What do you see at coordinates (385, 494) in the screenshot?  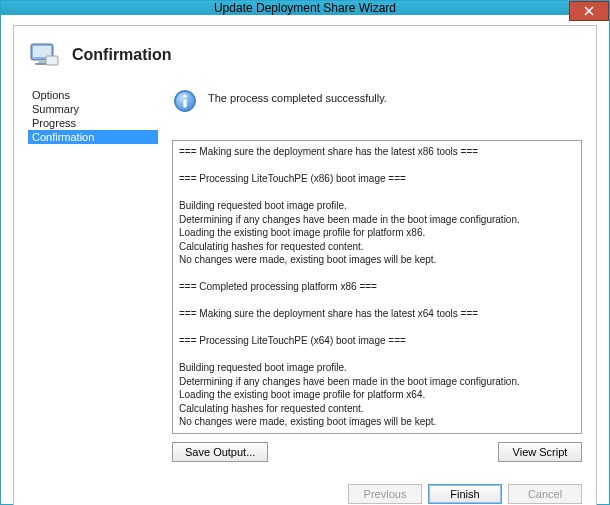 I see `previous-button: Previous` at bounding box center [385, 494].